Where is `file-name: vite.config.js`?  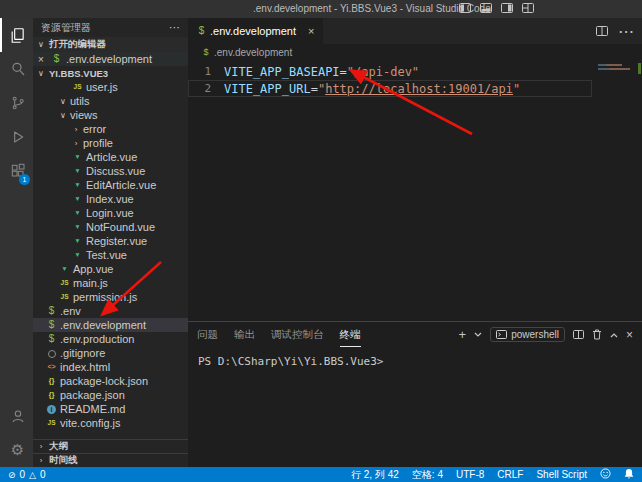
file-name: vite.config.js is located at coordinates (90, 423).